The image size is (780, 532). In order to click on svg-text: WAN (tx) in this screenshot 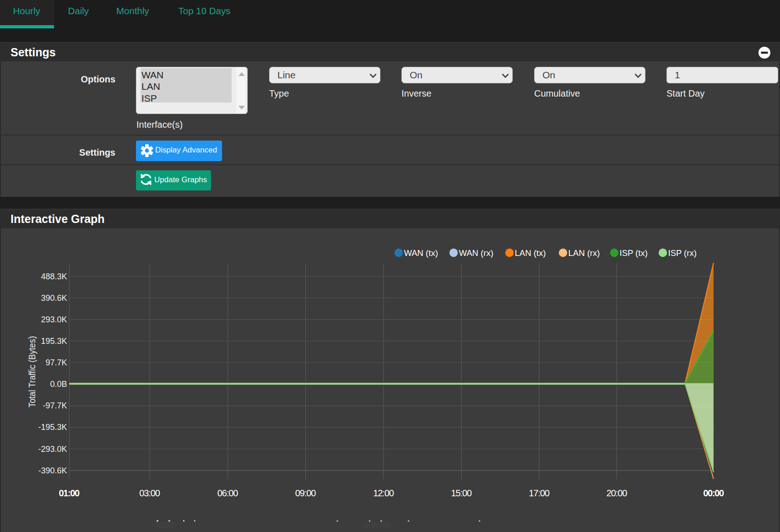, I will do `click(421, 253)`.